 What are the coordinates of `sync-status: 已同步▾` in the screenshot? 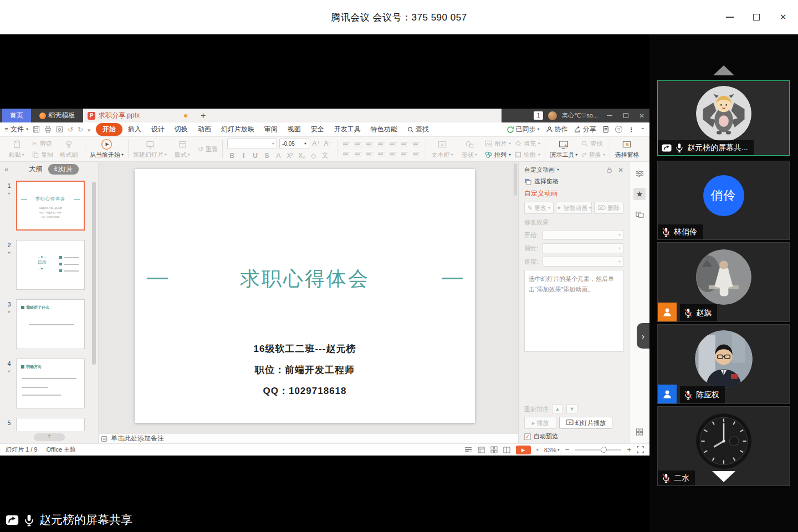 It's located at (523, 130).